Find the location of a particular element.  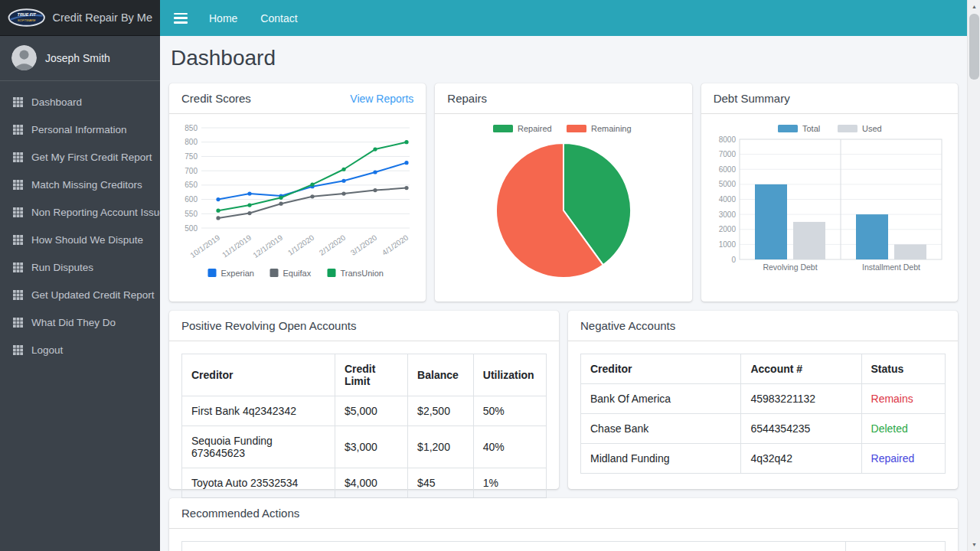

sidebar-item-label: Personal Information is located at coordinates (80, 130).